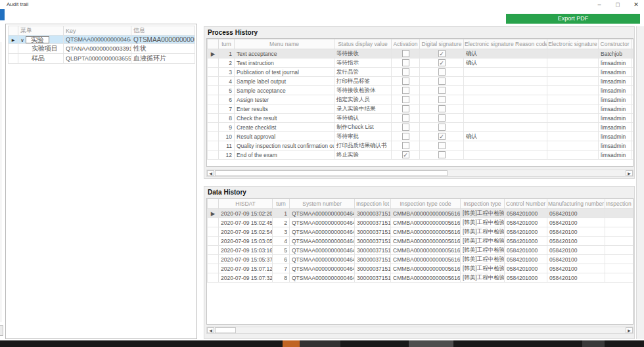 The image size is (644, 347). I want to click on status-column-header: Status display value, so click(363, 45).